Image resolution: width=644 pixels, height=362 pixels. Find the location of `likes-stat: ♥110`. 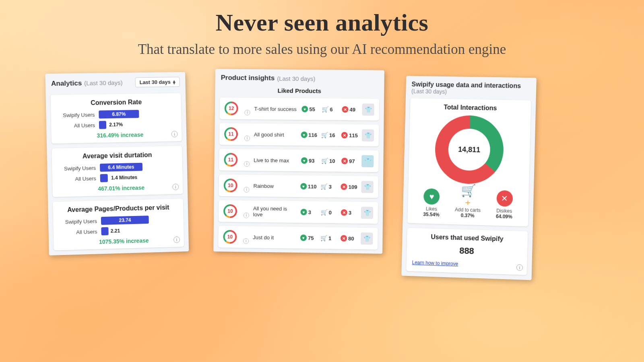

likes-stat: ♥110 is located at coordinates (308, 186).